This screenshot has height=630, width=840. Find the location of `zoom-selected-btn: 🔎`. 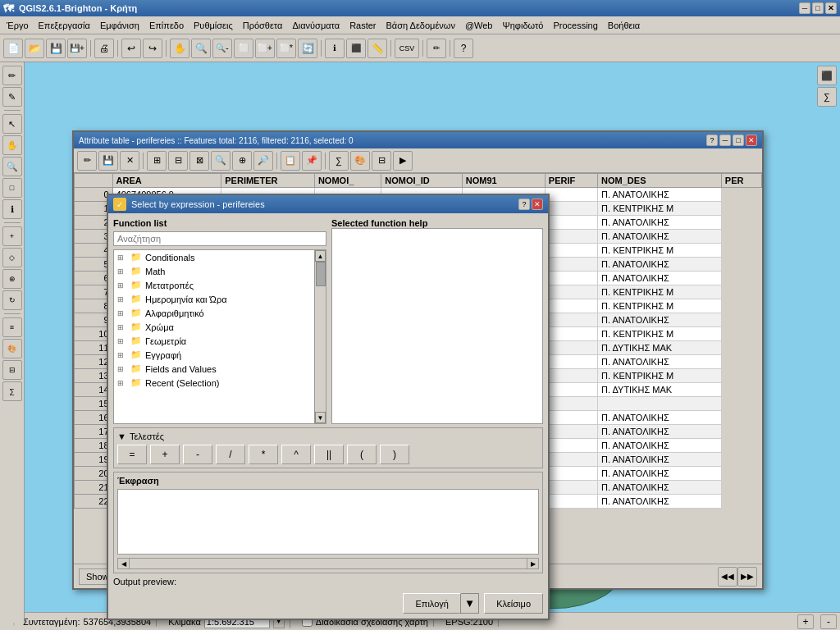

zoom-selected-btn: 🔎 is located at coordinates (263, 161).